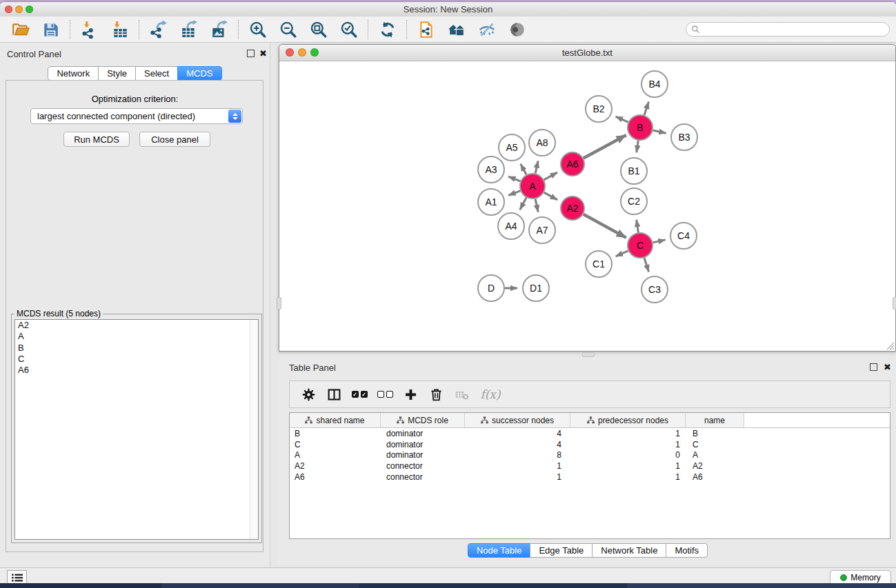 This screenshot has height=588, width=896. Describe the element at coordinates (137, 348) in the screenshot. I see `result-list-item: B` at that location.